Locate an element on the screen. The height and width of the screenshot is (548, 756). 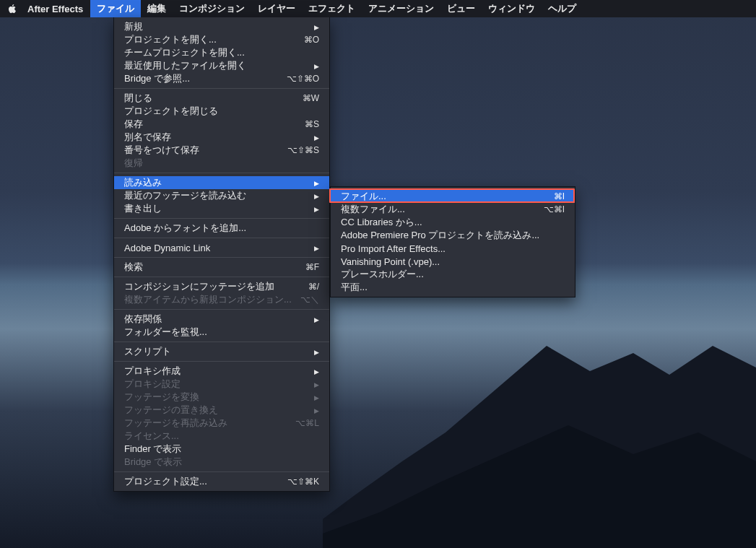
menu-item-label: CC Libraries から... is located at coordinates (453, 222).